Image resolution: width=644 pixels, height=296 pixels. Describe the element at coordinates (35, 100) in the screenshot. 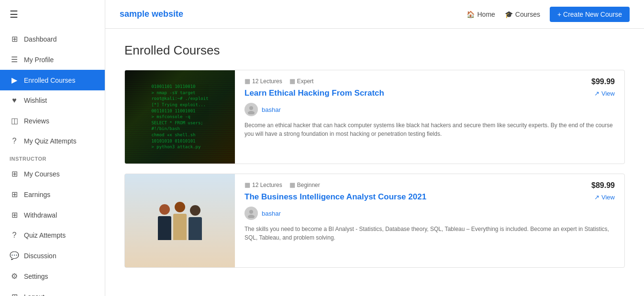

I see `sidebar-item-label: Wishlist` at that location.